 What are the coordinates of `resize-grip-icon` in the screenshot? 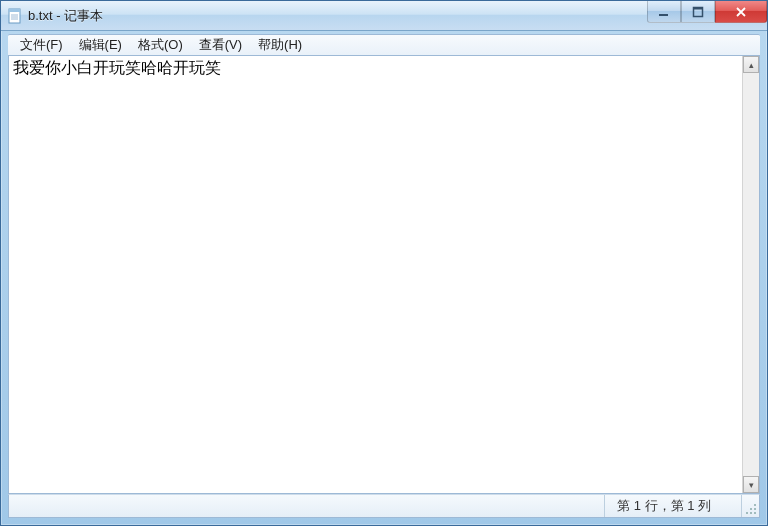 It's located at (750, 506).